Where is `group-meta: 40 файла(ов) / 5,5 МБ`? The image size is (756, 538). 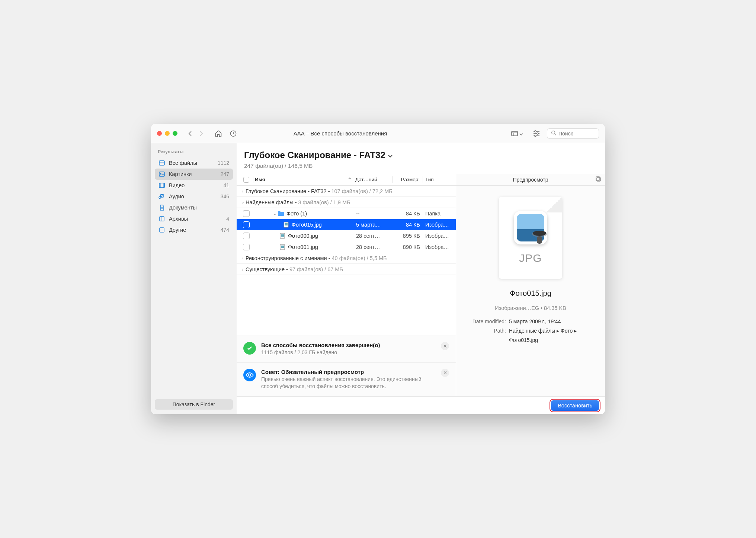 group-meta: 40 файла(ов) / 5,5 МБ is located at coordinates (359, 258).